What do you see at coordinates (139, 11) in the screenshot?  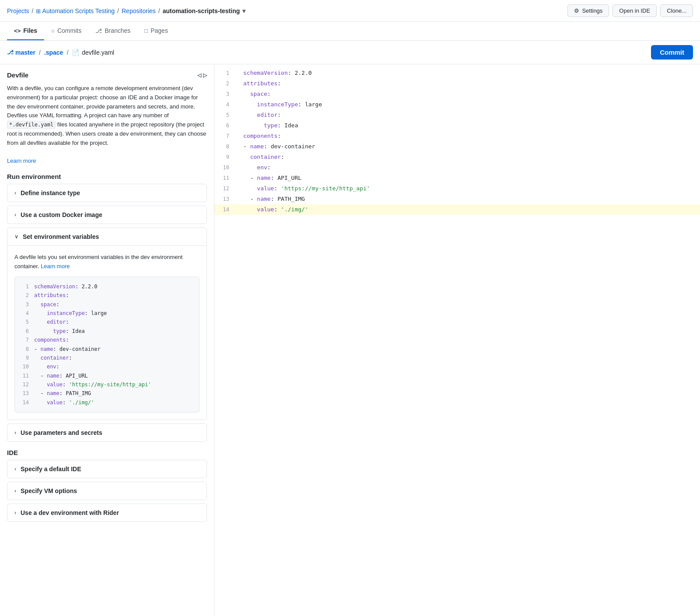 I see `repositories-link: Repositories` at bounding box center [139, 11].